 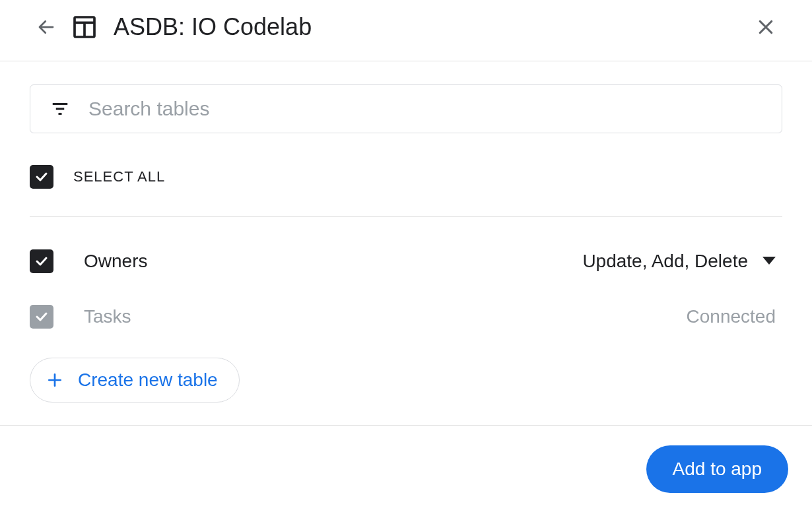 What do you see at coordinates (406, 30) in the screenshot?
I see `header: ASDB: IO Codelab` at bounding box center [406, 30].